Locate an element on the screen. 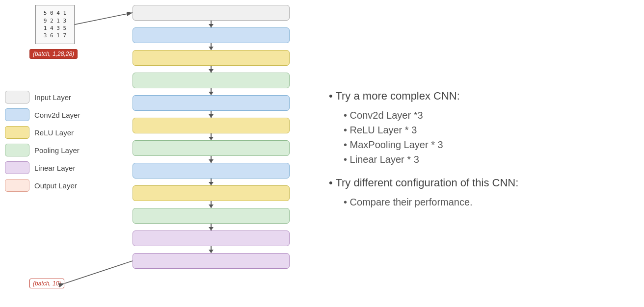 This screenshot has width=644, height=307. input-image-text: 5 0 4 1 9 2 1 3 1 4 3 5 3 6 1 7 is located at coordinates (55, 25).